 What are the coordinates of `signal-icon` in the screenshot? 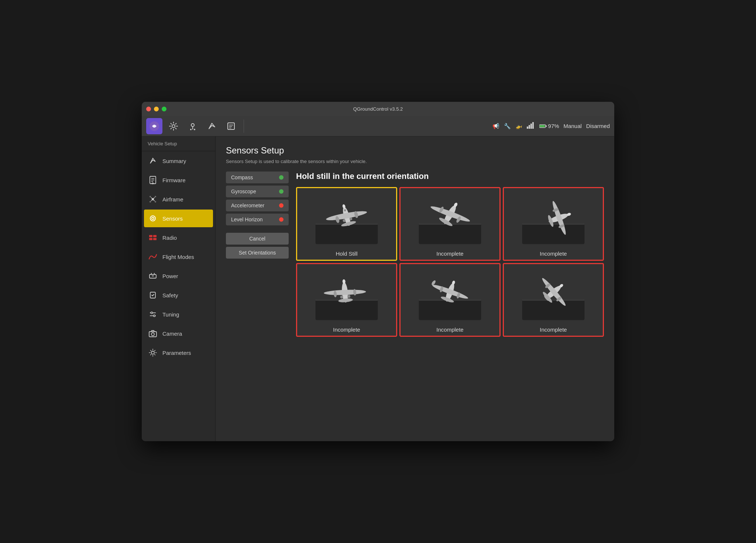 It's located at (531, 126).